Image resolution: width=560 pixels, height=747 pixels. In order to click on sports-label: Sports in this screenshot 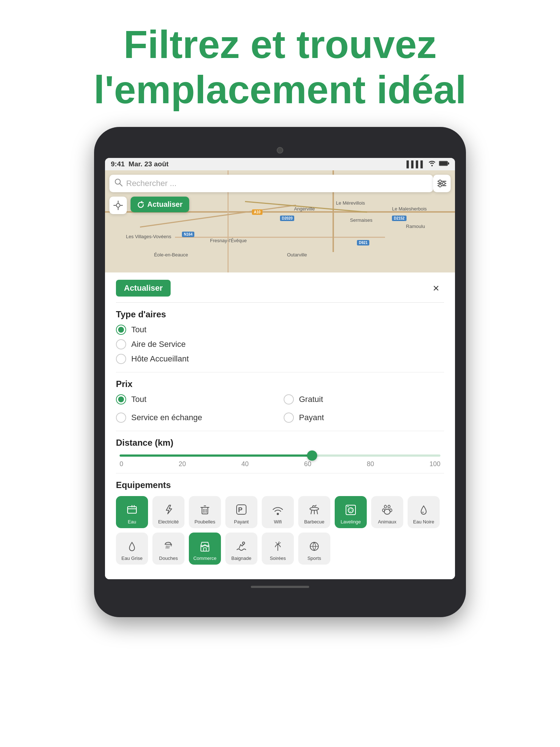, I will do `click(314, 558)`.